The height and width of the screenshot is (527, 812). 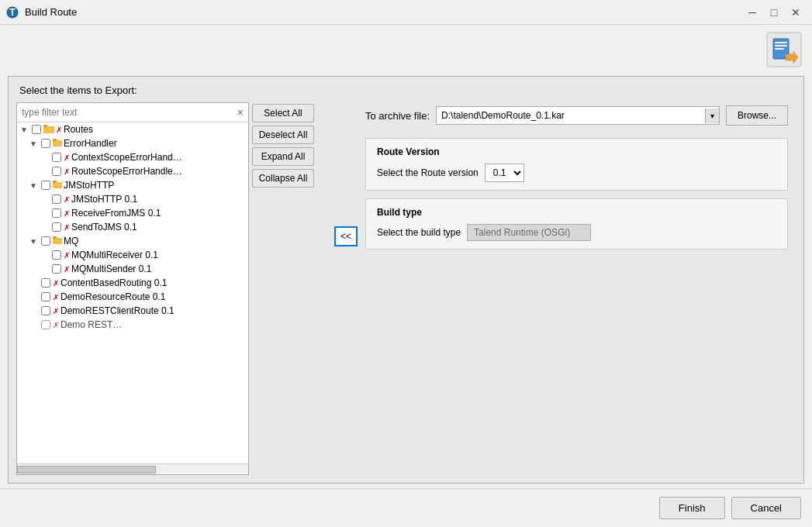 I want to click on checkbox-mqmultireceiver, so click(x=57, y=255).